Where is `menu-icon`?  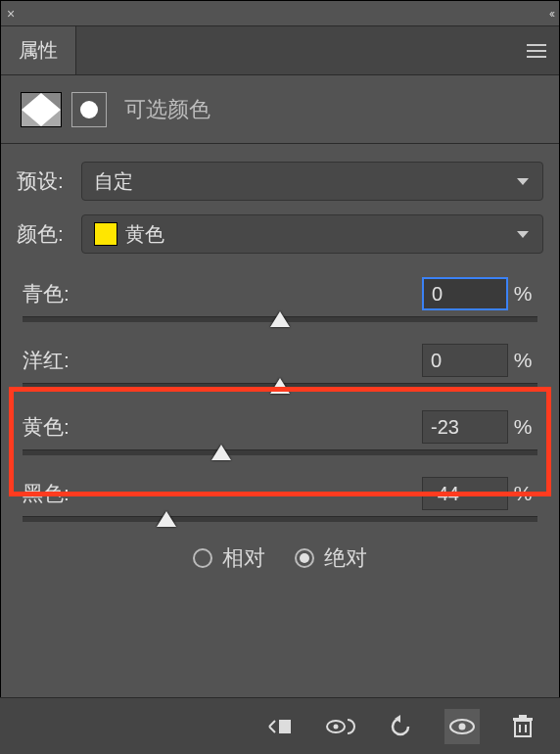 menu-icon is located at coordinates (537, 51).